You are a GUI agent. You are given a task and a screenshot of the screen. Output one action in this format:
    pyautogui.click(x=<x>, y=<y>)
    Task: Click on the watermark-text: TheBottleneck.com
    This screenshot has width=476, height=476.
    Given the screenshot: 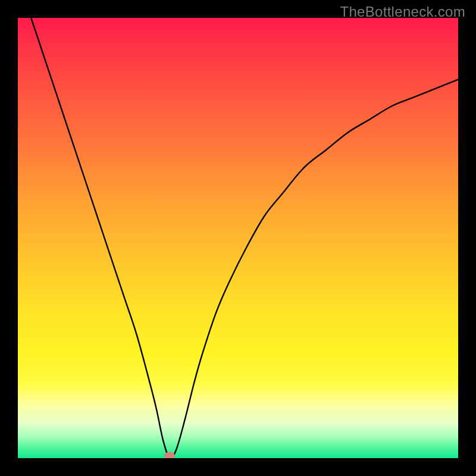 What is the action you would take?
    pyautogui.click(x=402, y=12)
    